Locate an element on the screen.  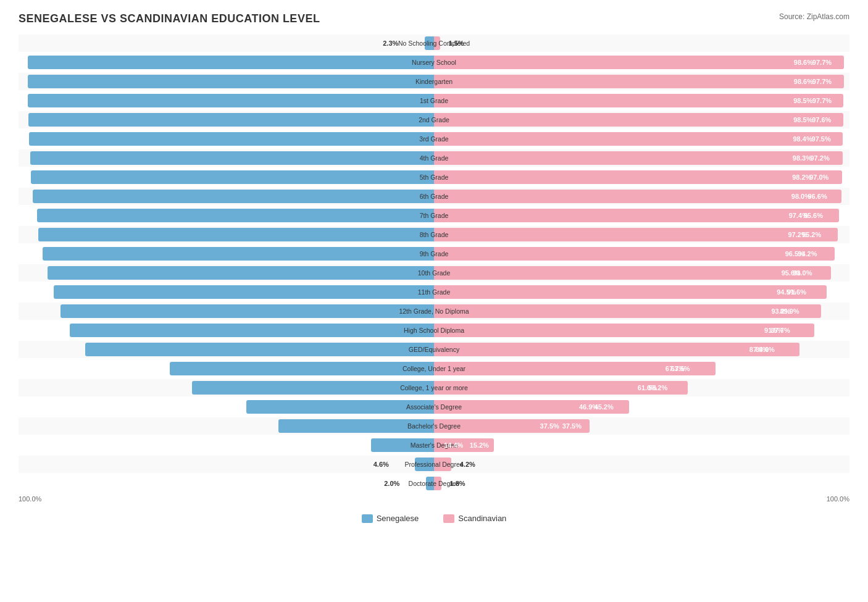
legend-senegalese: Senegalese is located at coordinates (390, 519).